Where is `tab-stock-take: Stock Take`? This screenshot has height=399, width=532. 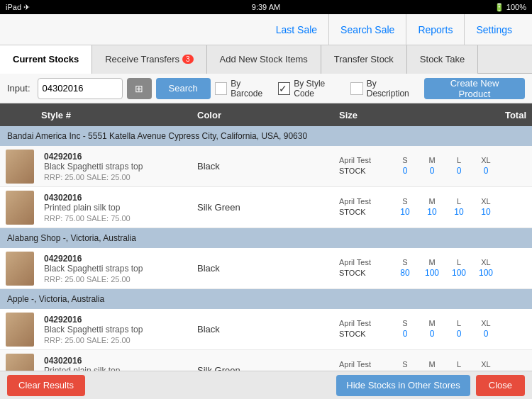 tab-stock-take: Stock Take is located at coordinates (443, 60).